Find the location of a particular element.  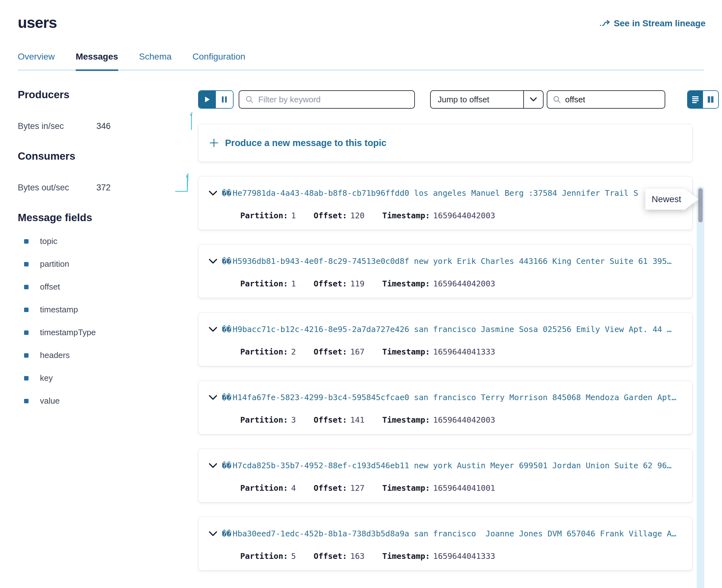

page-title: users is located at coordinates (37, 23).